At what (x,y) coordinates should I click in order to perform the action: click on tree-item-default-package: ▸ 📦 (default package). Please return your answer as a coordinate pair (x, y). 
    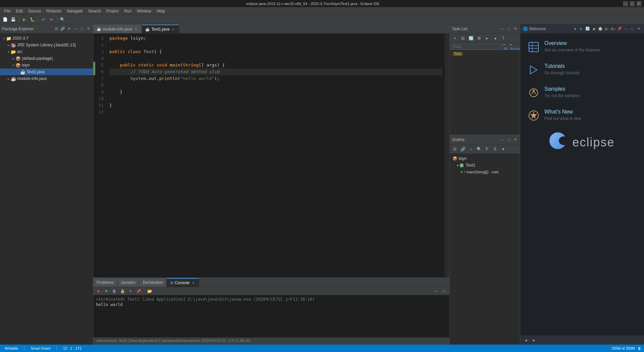
    Looking at the image, I should click on (46, 58).